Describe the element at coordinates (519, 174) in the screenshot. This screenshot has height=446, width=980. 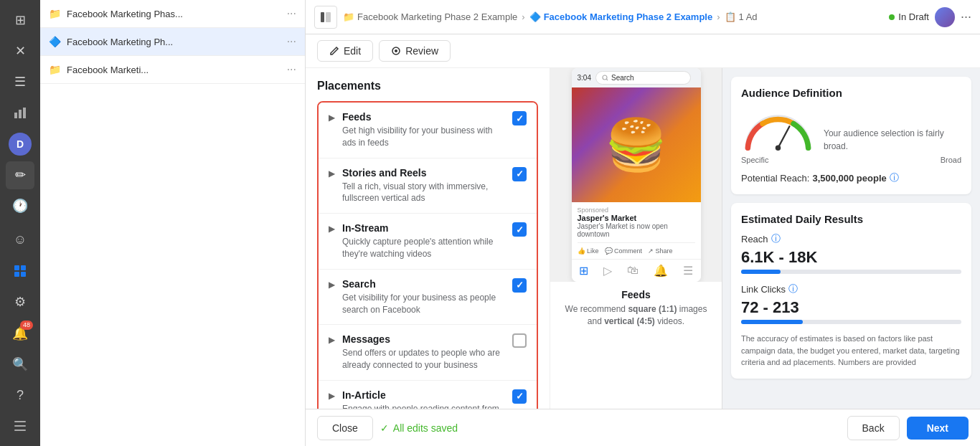
I see `stories-checkbox` at that location.